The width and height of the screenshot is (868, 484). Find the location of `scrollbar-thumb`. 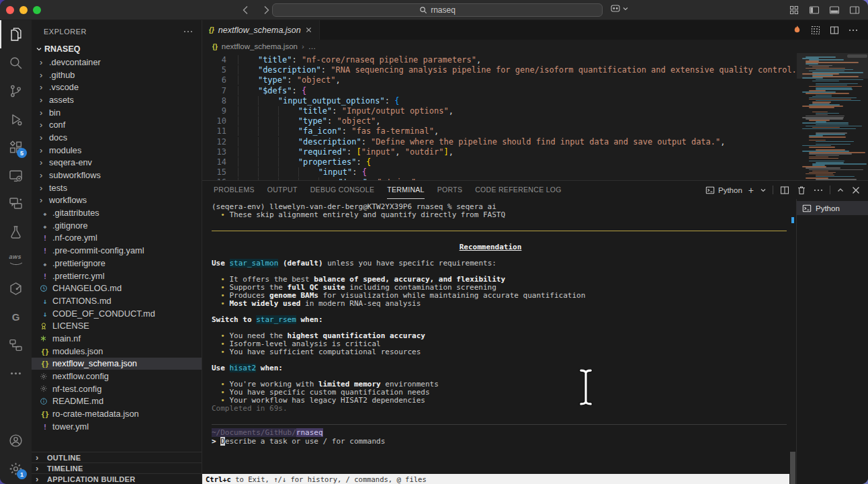

scrollbar-thumb is located at coordinates (793, 468).